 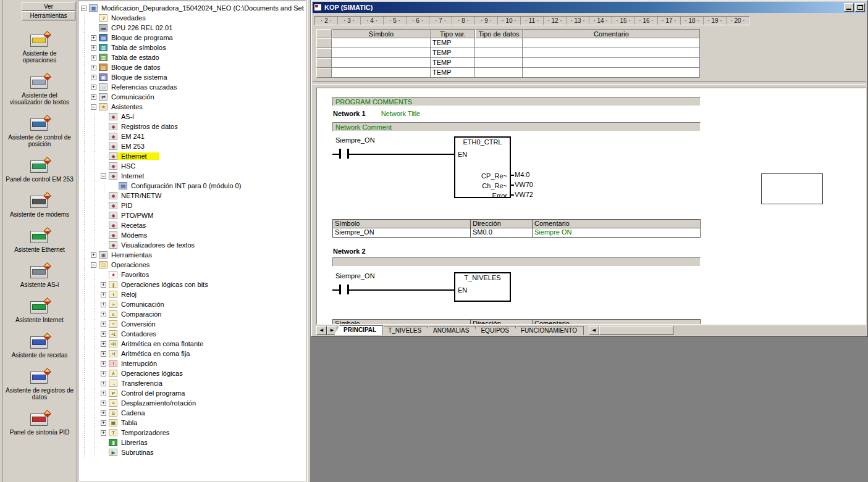 What do you see at coordinates (193, 38) in the screenshot?
I see `tree-item-bloque-de-programa: +▤Bloque de programa` at bounding box center [193, 38].